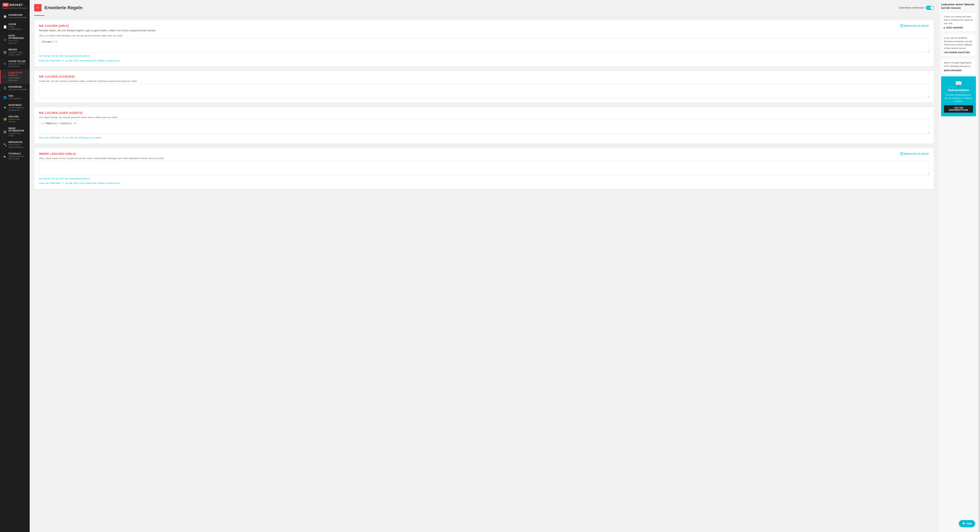 Image resolution: width=980 pixels, height=532 pixels. What do you see at coordinates (18, 18) in the screenshot?
I see `nav-sub-dashboard: Konto-Übersicht, Hilfe` at bounding box center [18, 18].